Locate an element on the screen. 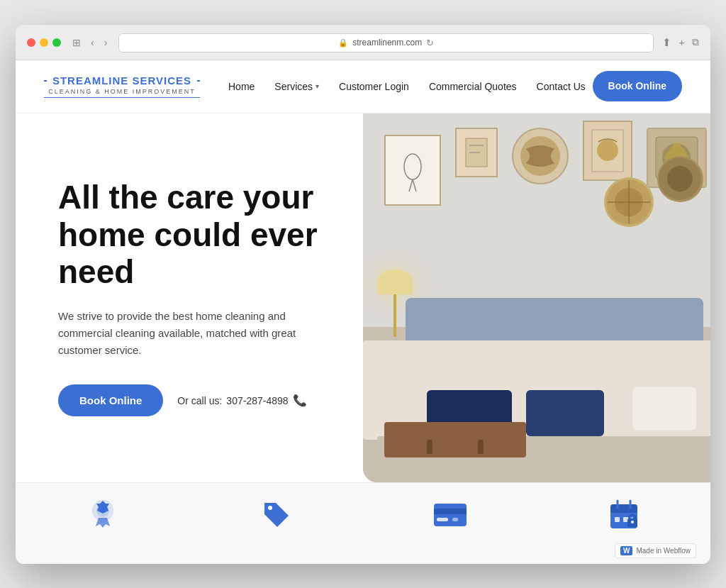 The width and height of the screenshot is (726, 588). award-icon is located at coordinates (103, 515).